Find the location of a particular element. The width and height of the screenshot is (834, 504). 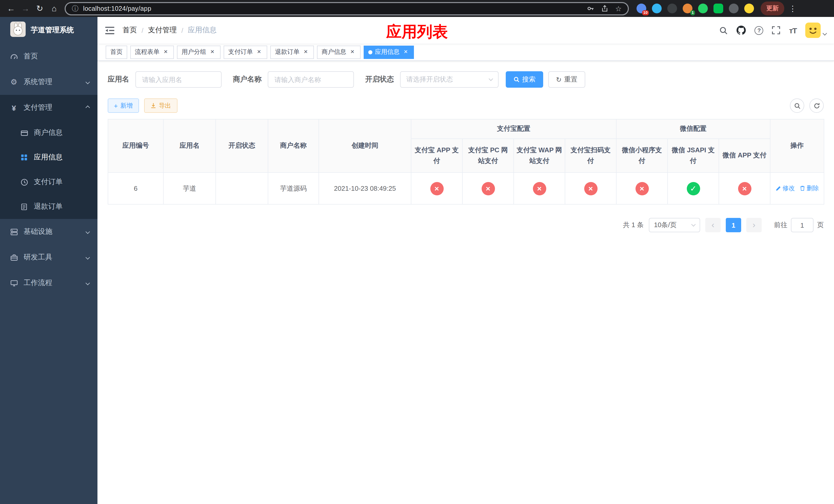

extension-emoji-icon is located at coordinates (749, 8).